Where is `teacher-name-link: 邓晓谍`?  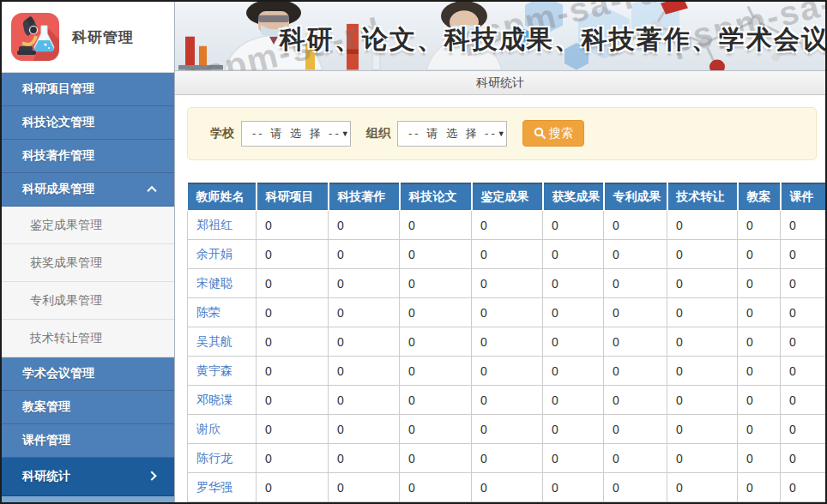
teacher-name-link: 邓晓谍 is located at coordinates (214, 399).